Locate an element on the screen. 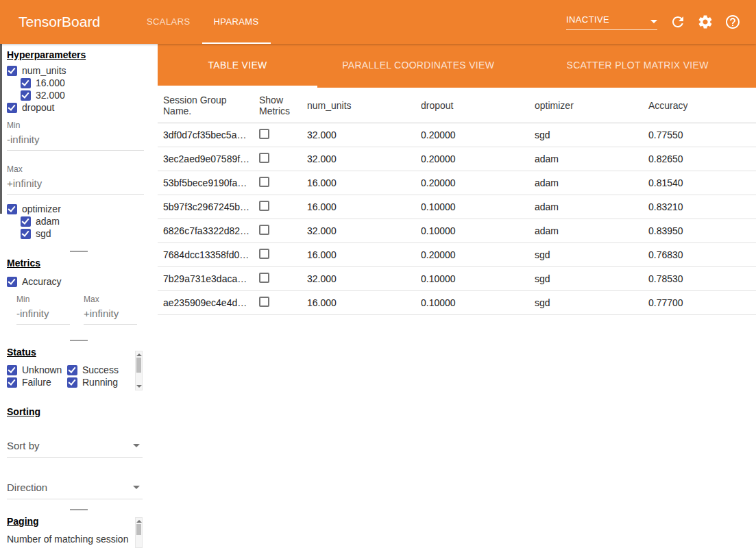 The image size is (756, 548). hparam-value-label: 16.000 is located at coordinates (51, 83).